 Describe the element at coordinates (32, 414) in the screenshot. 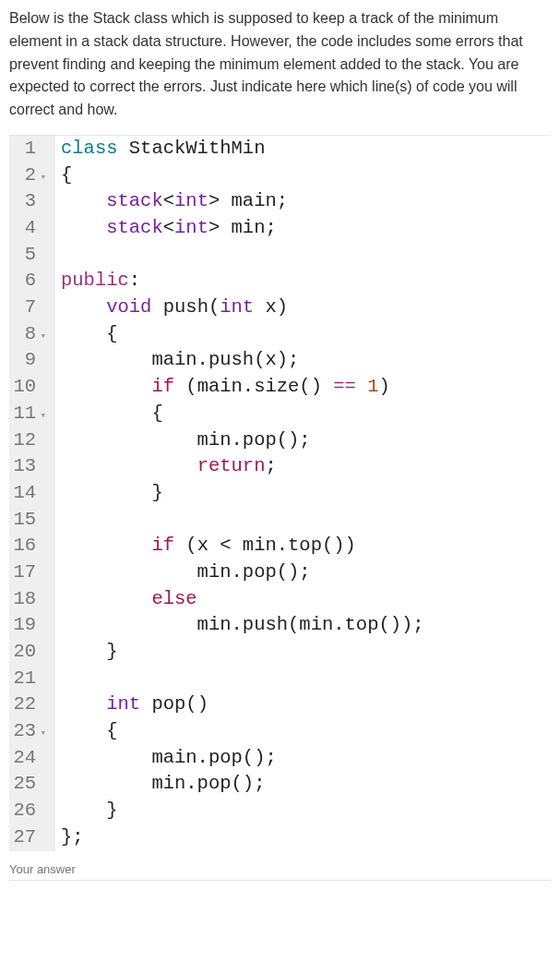

I see `line-number: 11▾` at that location.